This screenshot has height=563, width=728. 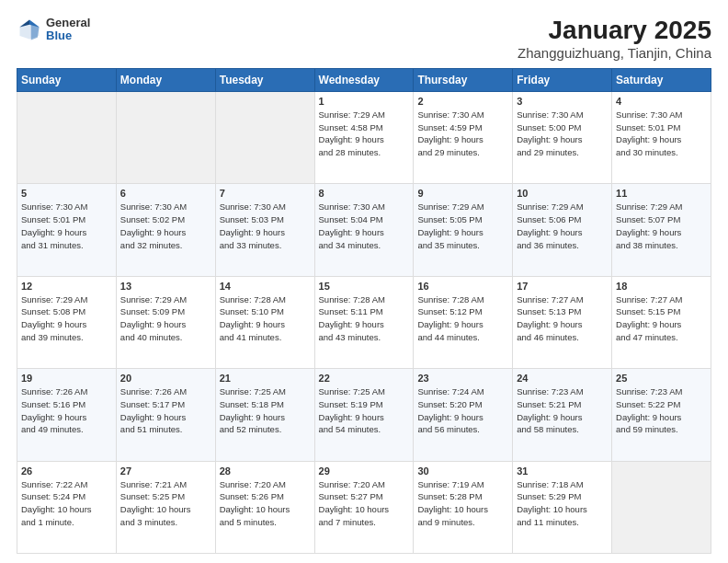 I want to click on day-number: 2, so click(x=463, y=101).